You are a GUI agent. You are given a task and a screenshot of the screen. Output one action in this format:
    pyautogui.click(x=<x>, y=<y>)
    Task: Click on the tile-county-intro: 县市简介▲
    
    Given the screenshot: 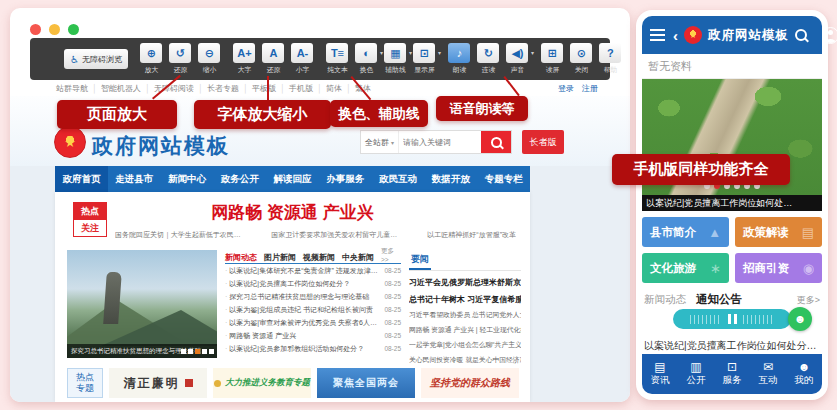 What is the action you would take?
    pyautogui.click(x=686, y=232)
    